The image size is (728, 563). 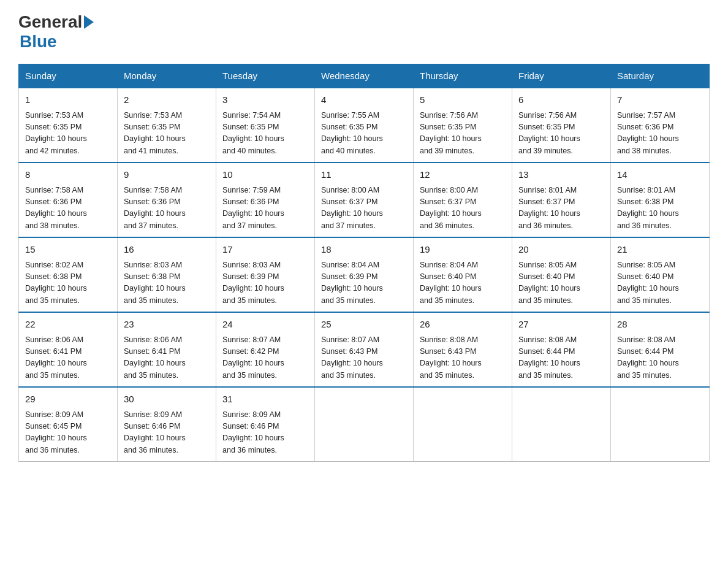 I want to click on calendar-cell: 31Sunrise: 8:09 AMSunset: 6:46 PMDayligh…, so click(x=266, y=424).